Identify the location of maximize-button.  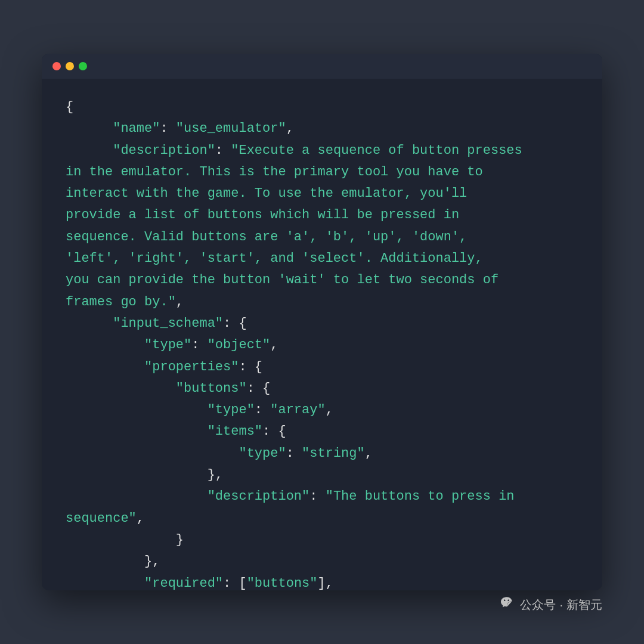
(83, 66).